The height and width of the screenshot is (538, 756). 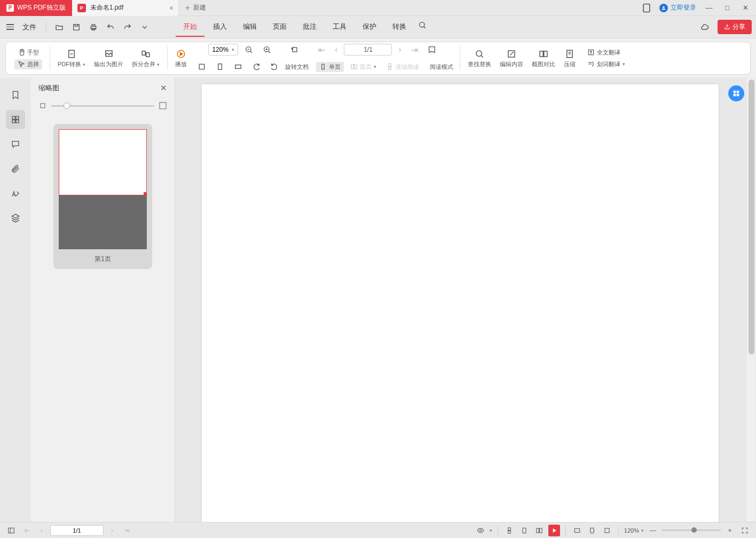 What do you see at coordinates (15, 95) in the screenshot?
I see `bookmarks-icon` at bounding box center [15, 95].